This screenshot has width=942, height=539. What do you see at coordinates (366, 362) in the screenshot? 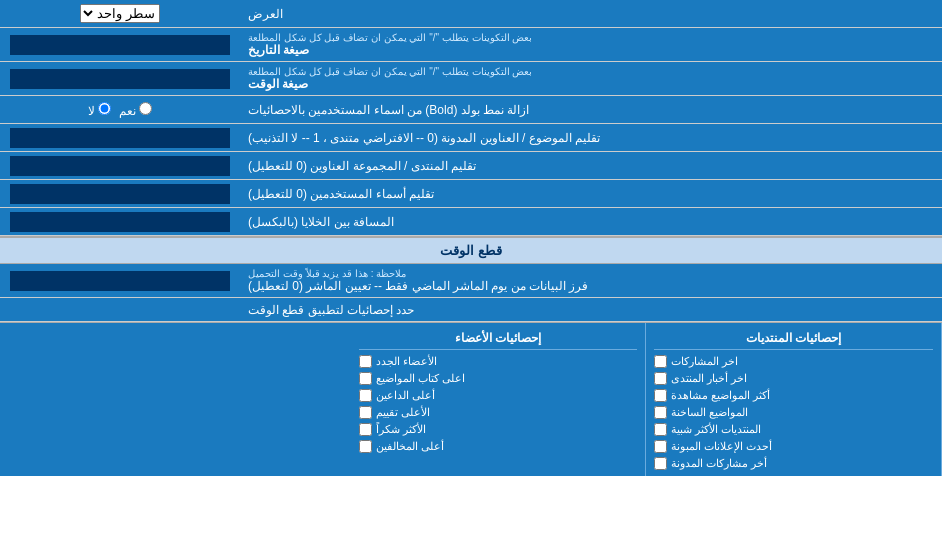
I see `cb-new-members` at bounding box center [366, 362].